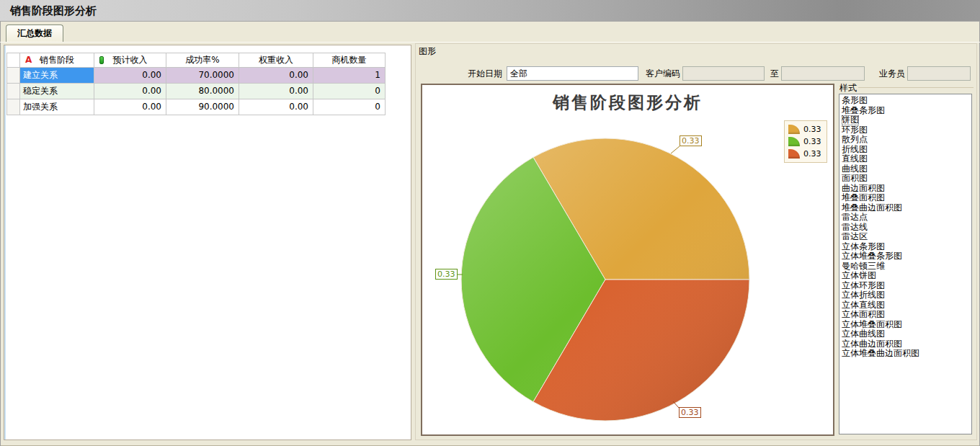 The height and width of the screenshot is (446, 980). Describe the element at coordinates (102, 61) in the screenshot. I see `green-bar-icon` at that location.